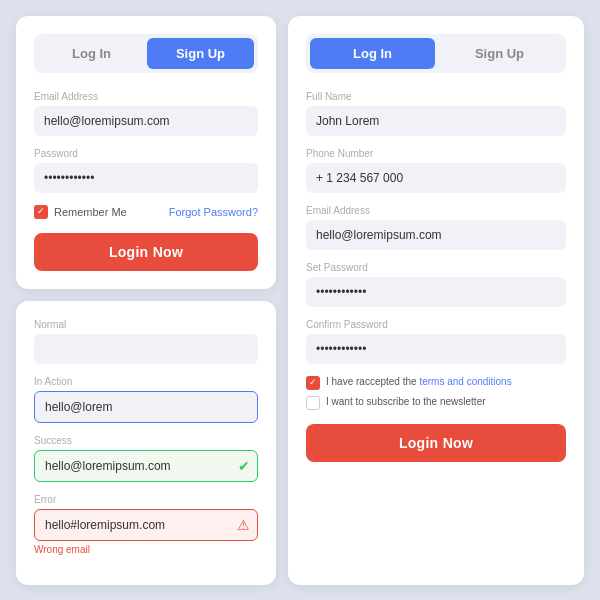 This screenshot has width=600, height=600. I want to click on in-action-label: In Action, so click(146, 382).